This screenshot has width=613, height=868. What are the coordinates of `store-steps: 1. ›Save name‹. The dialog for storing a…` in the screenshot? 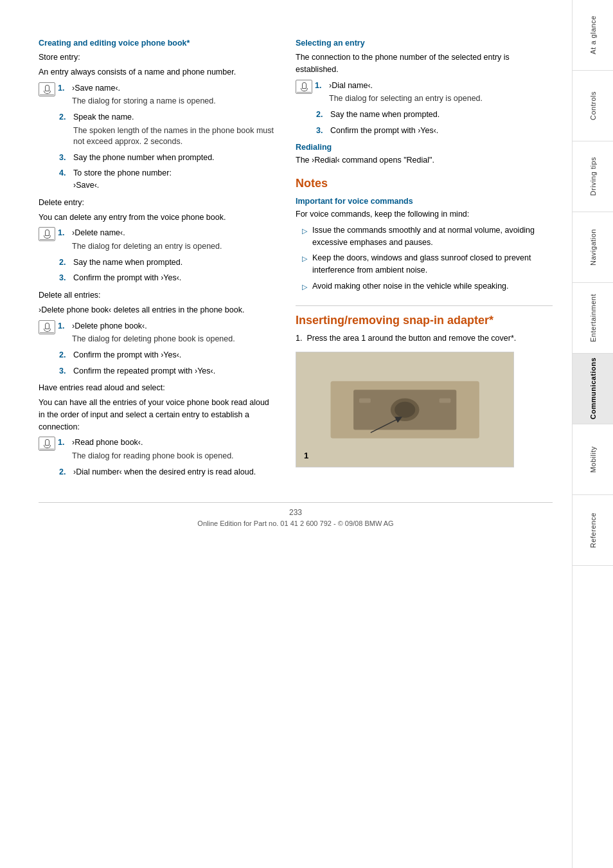 It's located at (157, 137).